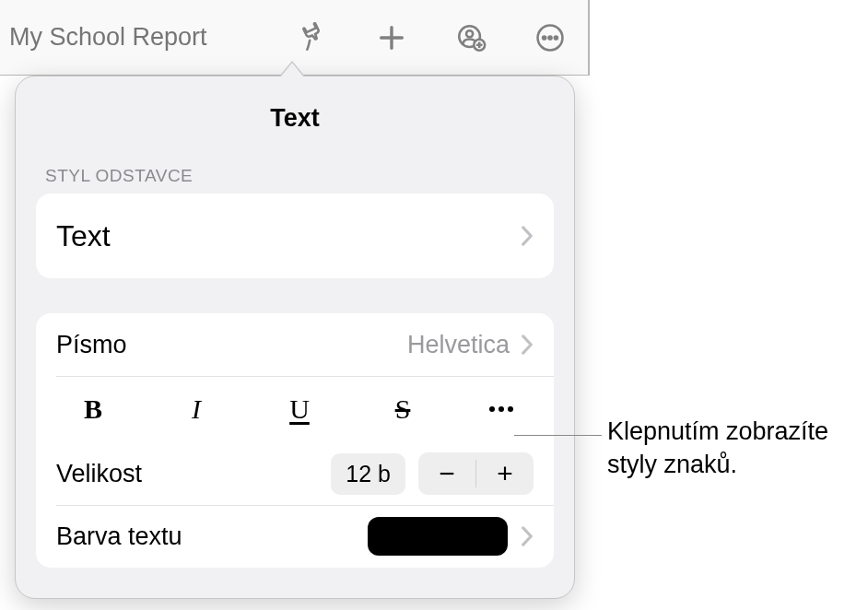 This screenshot has width=868, height=610. I want to click on paragraph-style-card: Text, so click(295, 236).